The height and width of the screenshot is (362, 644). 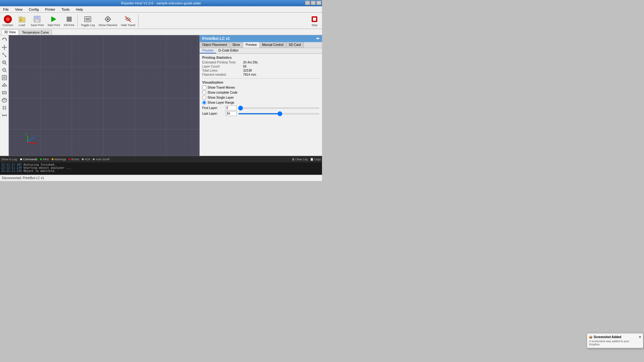 I want to click on hide-travel-button: Hide Travel, so click(x=128, y=21).